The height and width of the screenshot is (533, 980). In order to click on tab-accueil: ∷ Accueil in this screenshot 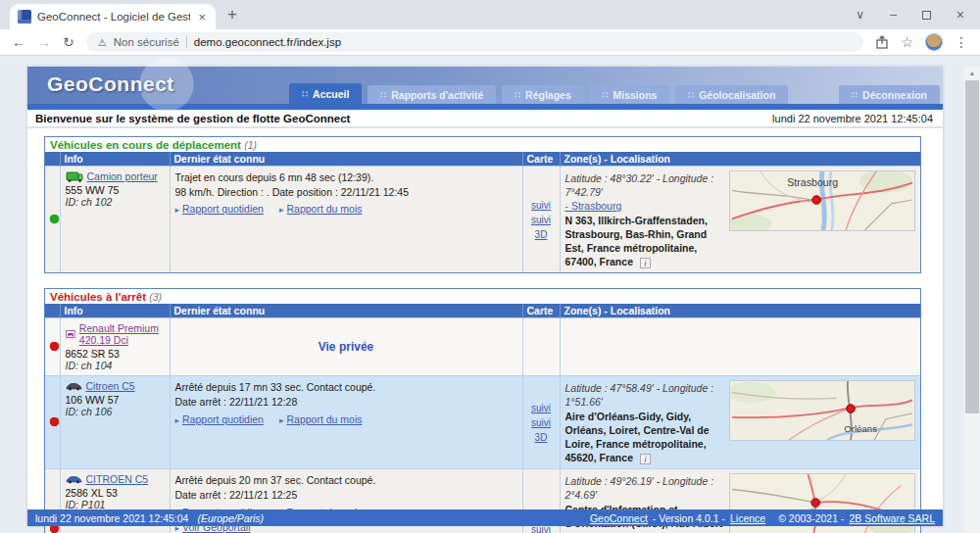, I will do `click(325, 94)`.